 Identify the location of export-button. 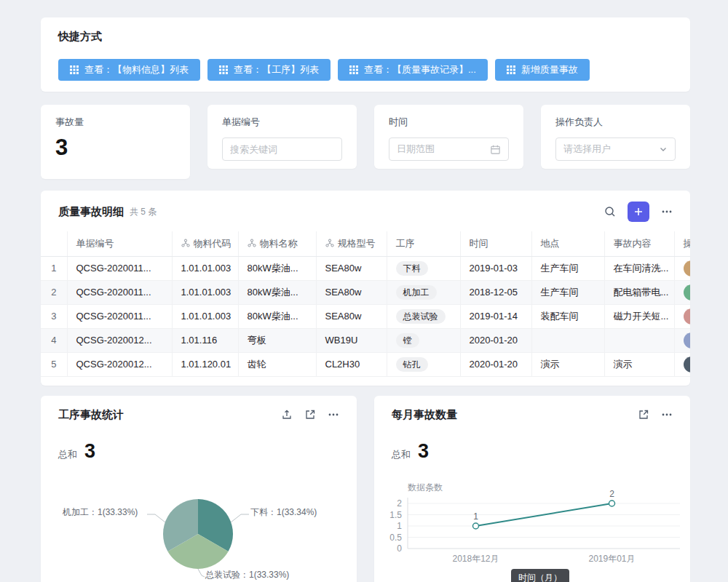
(287, 415).